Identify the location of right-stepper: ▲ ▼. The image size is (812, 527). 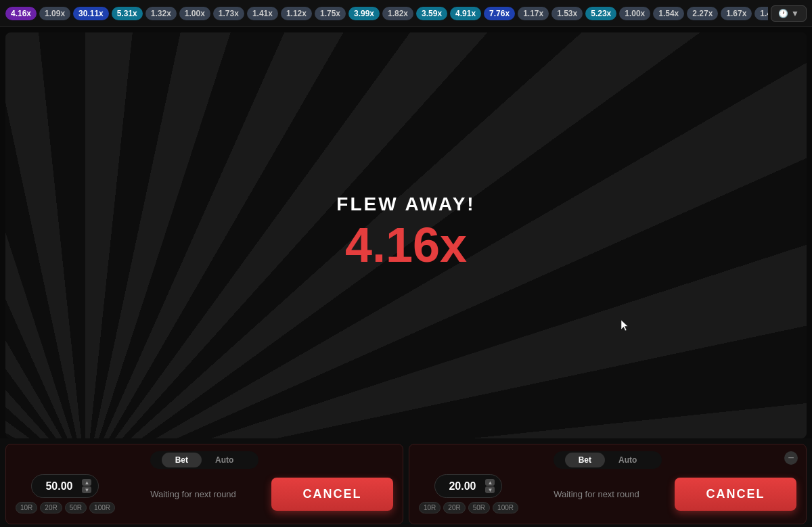
(490, 486).